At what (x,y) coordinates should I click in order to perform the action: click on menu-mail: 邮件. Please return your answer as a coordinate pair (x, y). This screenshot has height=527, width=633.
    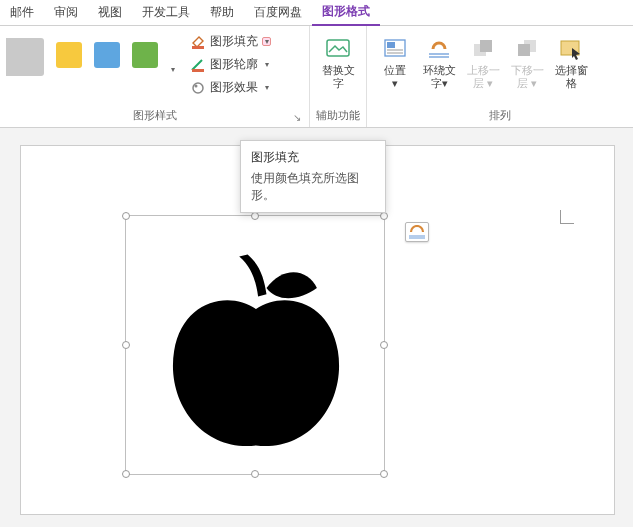
    Looking at the image, I should click on (22, 12).